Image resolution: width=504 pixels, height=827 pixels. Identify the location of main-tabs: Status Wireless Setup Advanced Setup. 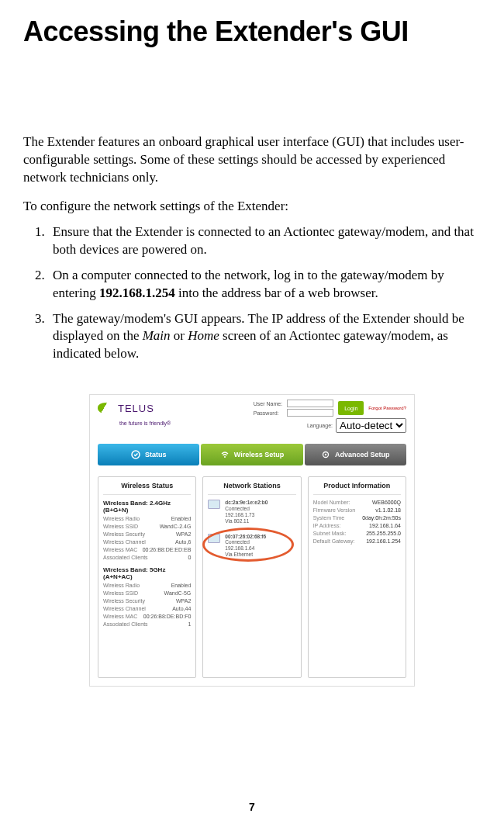
(252, 455).